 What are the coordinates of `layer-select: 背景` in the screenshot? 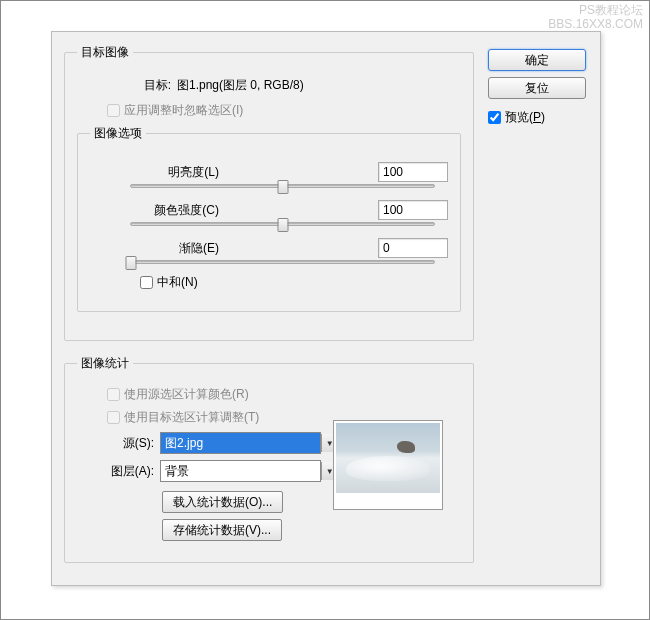 It's located at (240, 471).